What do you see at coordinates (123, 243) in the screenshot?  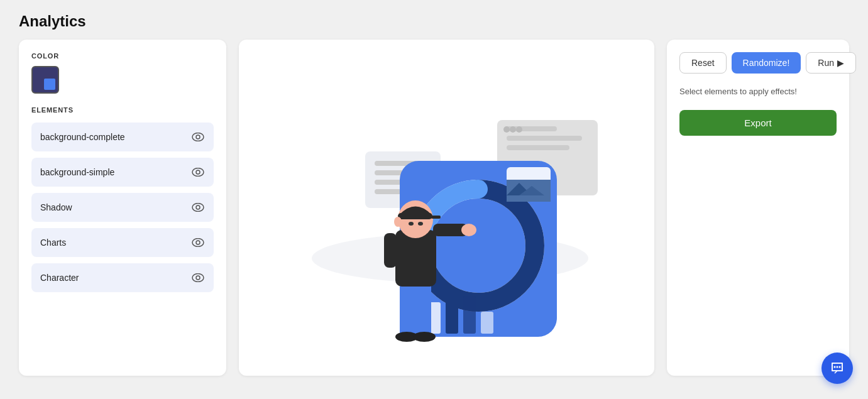 I see `element-item-charts: Charts` at bounding box center [123, 243].